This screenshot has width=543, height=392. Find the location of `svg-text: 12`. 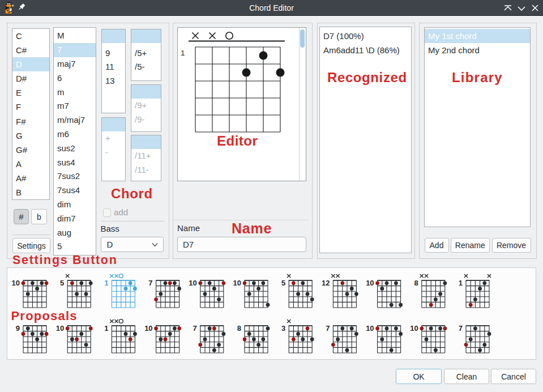

svg-text: 12 is located at coordinates (326, 283).